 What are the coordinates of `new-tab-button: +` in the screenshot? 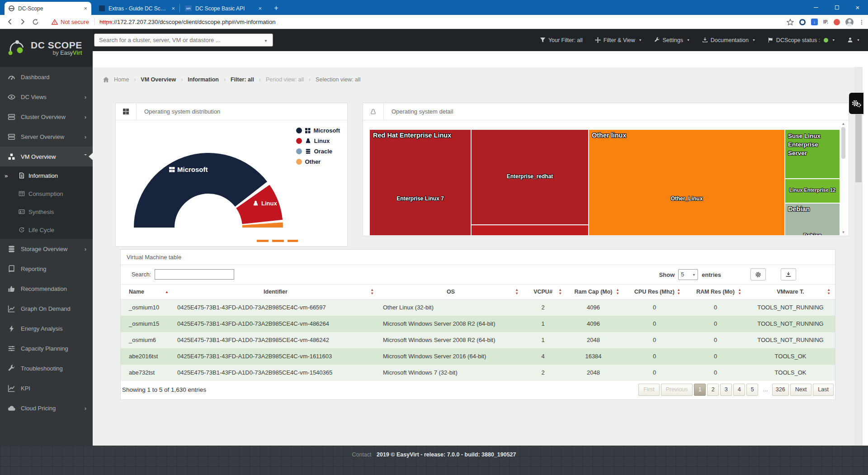 It's located at (276, 9).